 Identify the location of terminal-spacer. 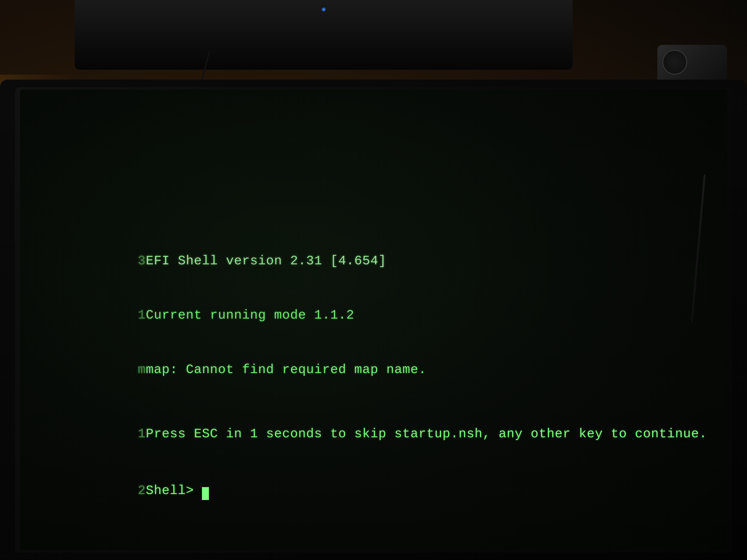
(408, 402).